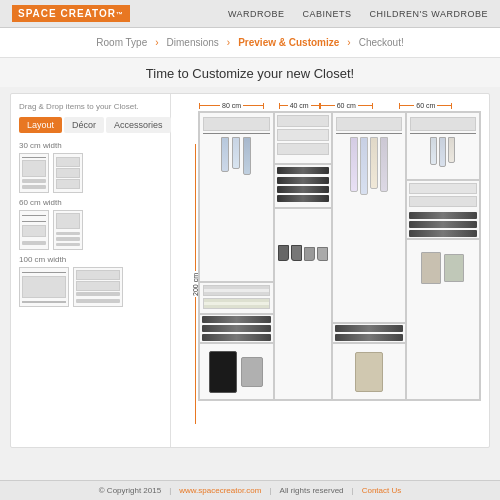 This screenshot has height=500, width=500. Describe the element at coordinates (452, 106) in the screenshot. I see `dim-tick-right-60b` at that location.